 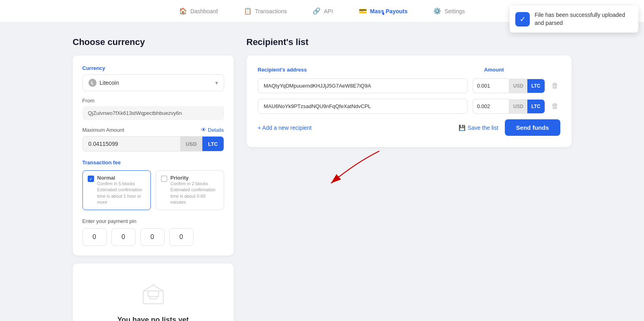 What do you see at coordinates (153, 144) in the screenshot?
I see `amount-display: 0.04115099 USD LTC` at bounding box center [153, 144].